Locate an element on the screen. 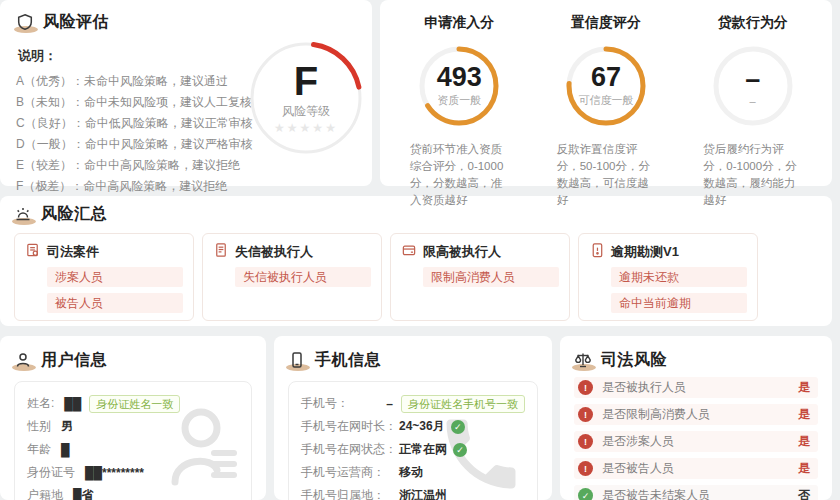 This screenshot has height=500, width=840. info-label: 手机号归属地： is located at coordinates (349, 494).